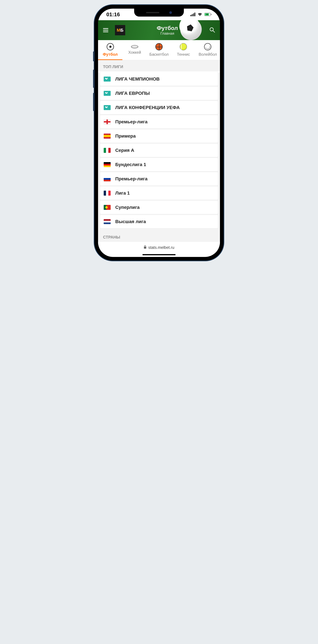  What do you see at coordinates (107, 179) in the screenshot?
I see `flag-ru-icon` at bounding box center [107, 179].